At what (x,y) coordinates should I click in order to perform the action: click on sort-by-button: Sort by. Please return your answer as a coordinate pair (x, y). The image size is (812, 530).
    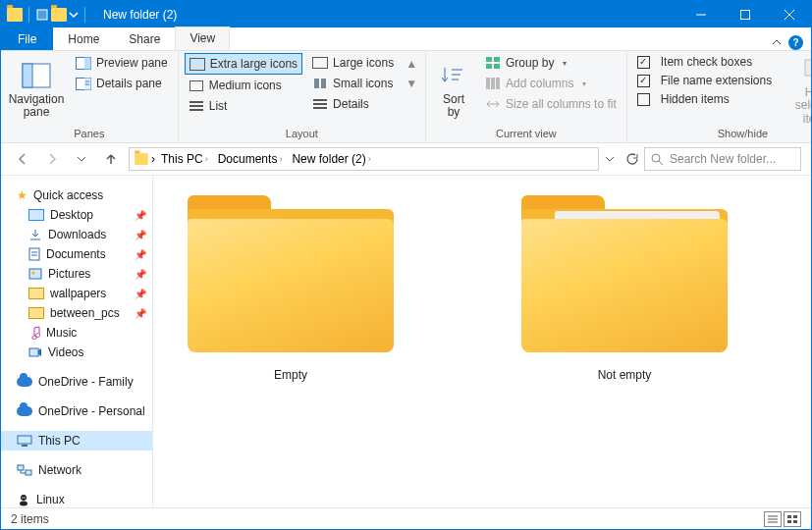
    Looking at the image, I should click on (454, 89).